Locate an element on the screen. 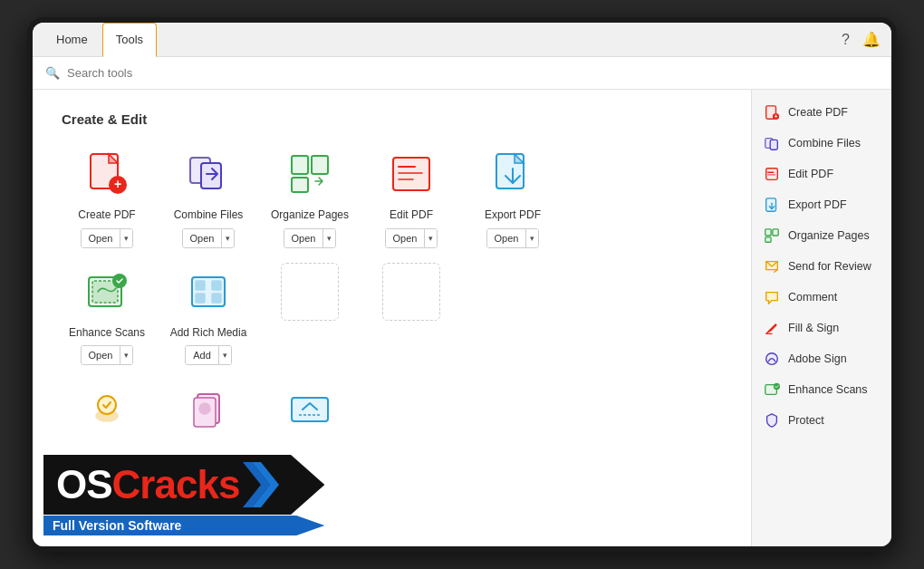 This screenshot has height=569, width=924. sidebar-item-create-pdf: + Create PDF is located at coordinates (822, 112).